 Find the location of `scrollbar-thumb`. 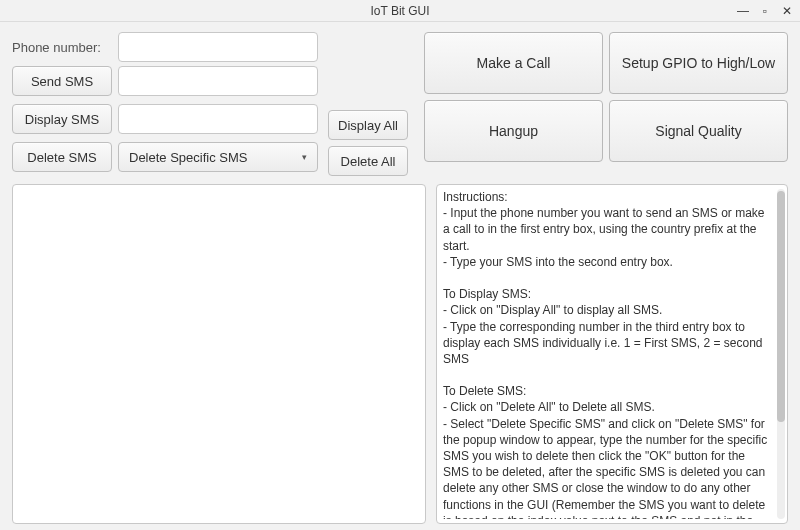

scrollbar-thumb is located at coordinates (781, 306).